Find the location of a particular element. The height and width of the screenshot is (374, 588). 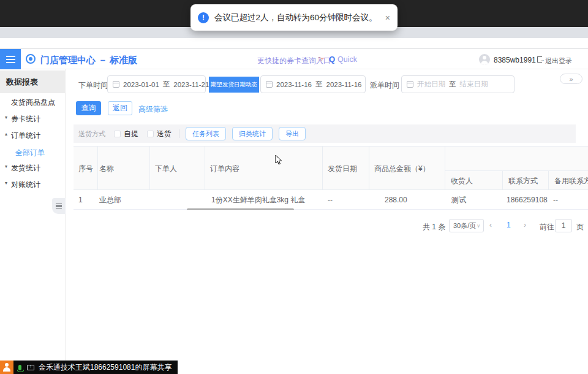

sidebar-item-reconciliation-stats: ▾ 对账统计 is located at coordinates (33, 185).